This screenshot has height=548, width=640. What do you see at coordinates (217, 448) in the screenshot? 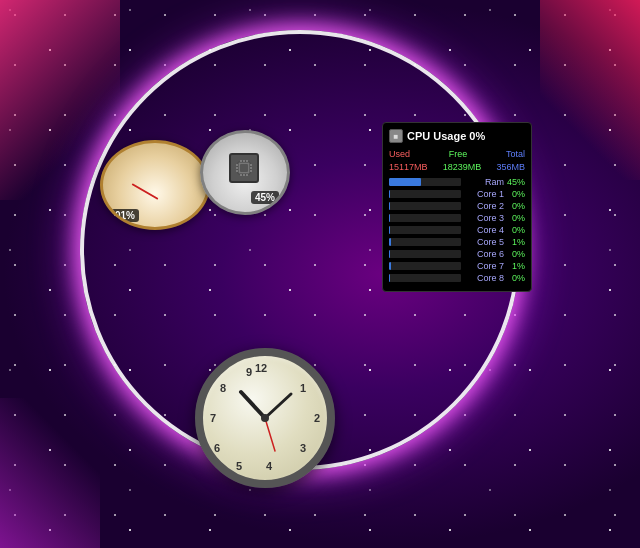
I see `svg-text: 6` at bounding box center [217, 448].